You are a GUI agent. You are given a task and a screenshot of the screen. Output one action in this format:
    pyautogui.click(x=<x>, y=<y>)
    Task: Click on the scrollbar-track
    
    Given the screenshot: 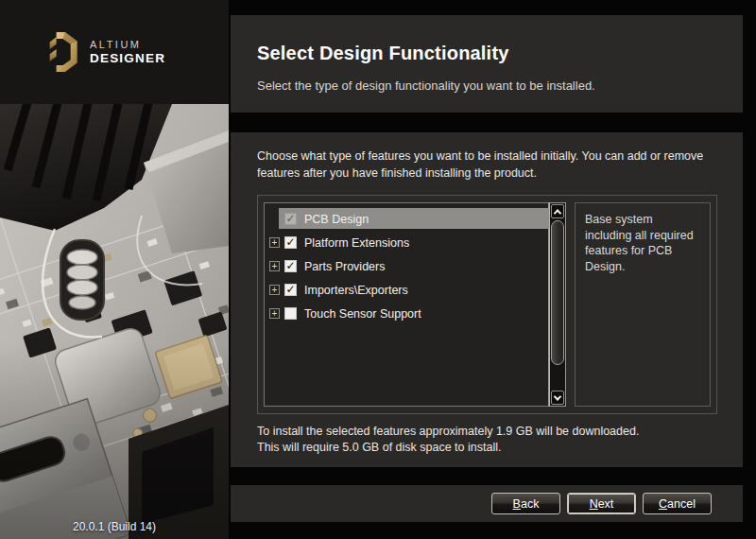 What is the action you would take?
    pyautogui.click(x=558, y=304)
    